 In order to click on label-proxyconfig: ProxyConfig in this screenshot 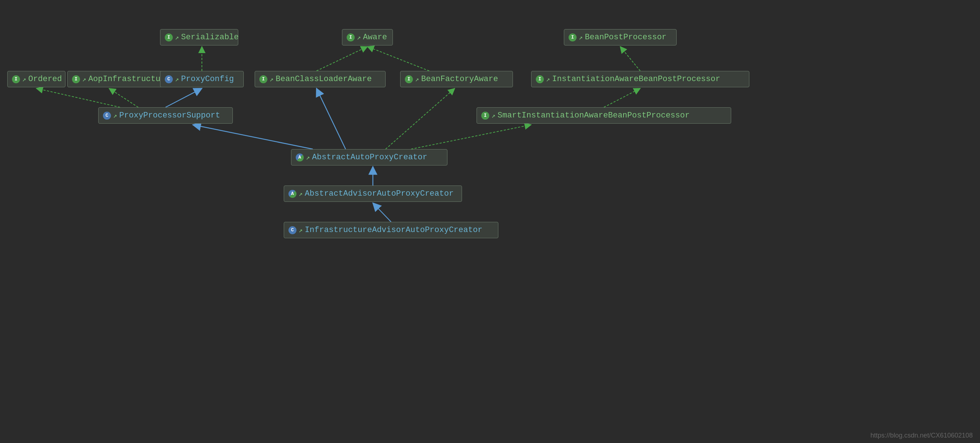, I will do `click(208, 79)`.